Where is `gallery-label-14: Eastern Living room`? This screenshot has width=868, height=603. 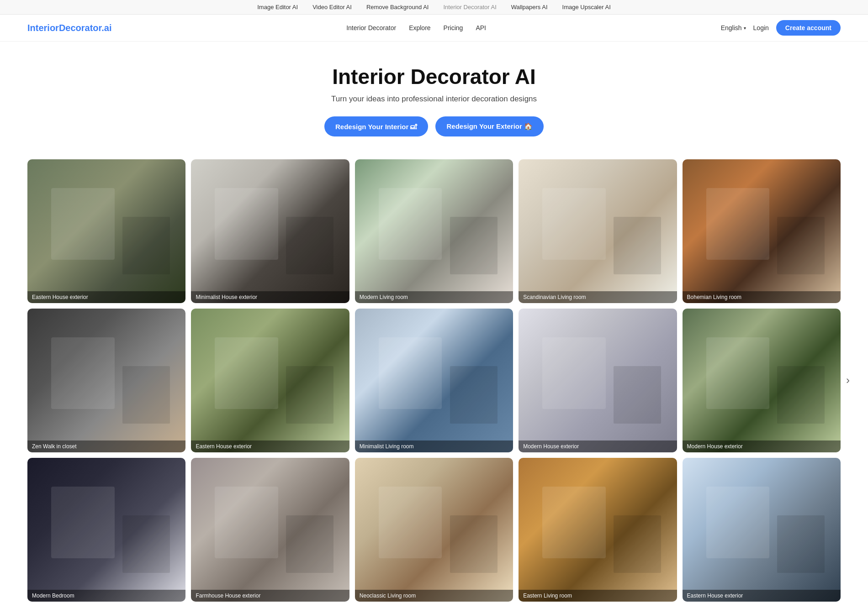 gallery-label-14: Eastern Living room is located at coordinates (598, 596).